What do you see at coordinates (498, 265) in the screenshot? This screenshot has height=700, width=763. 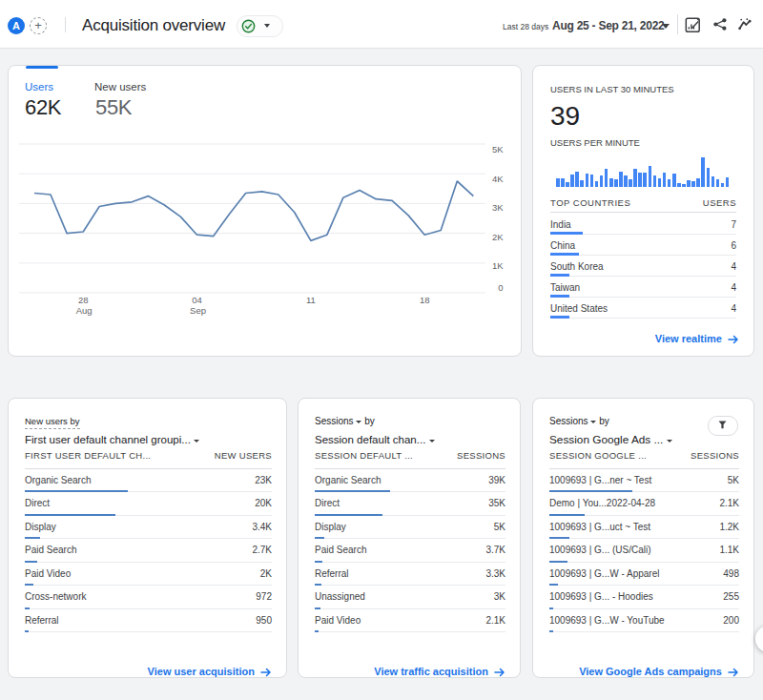 I see `svg-text: 1K` at bounding box center [498, 265].